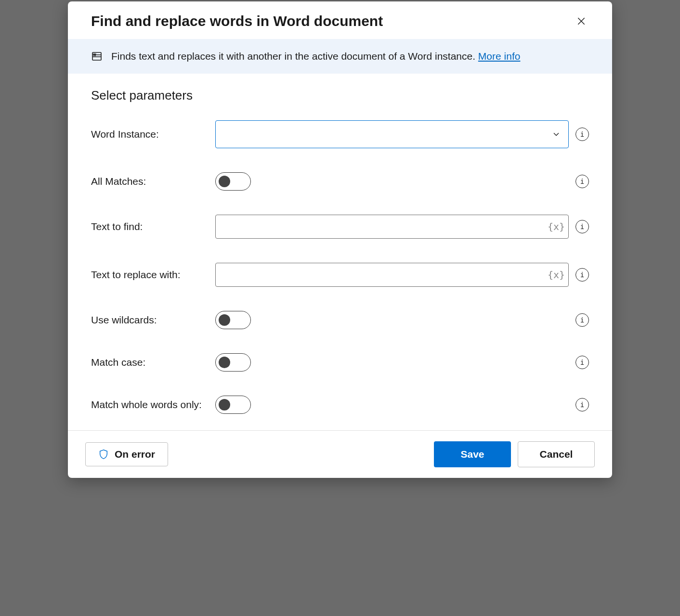 The height and width of the screenshot is (616, 680). What do you see at coordinates (392, 134) in the screenshot?
I see `word-instance-select` at bounding box center [392, 134].